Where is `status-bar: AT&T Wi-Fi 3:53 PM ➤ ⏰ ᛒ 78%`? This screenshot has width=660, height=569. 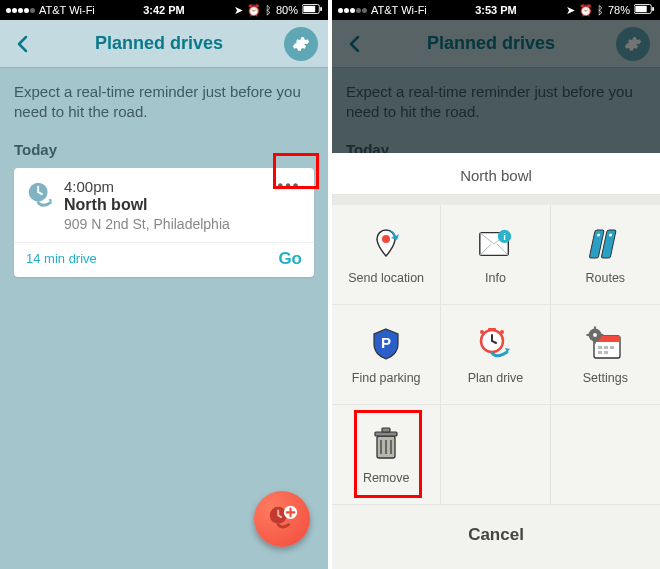 status-bar: AT&T Wi-Fi 3:53 PM ➤ ⏰ ᛒ 78% is located at coordinates (496, 10).